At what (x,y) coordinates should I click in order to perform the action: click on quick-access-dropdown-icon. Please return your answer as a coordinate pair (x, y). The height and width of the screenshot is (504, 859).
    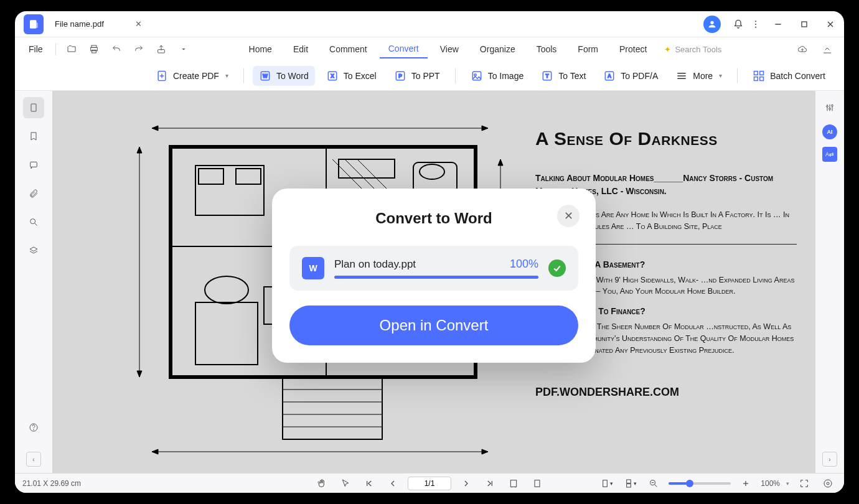
    Looking at the image, I should click on (184, 49).